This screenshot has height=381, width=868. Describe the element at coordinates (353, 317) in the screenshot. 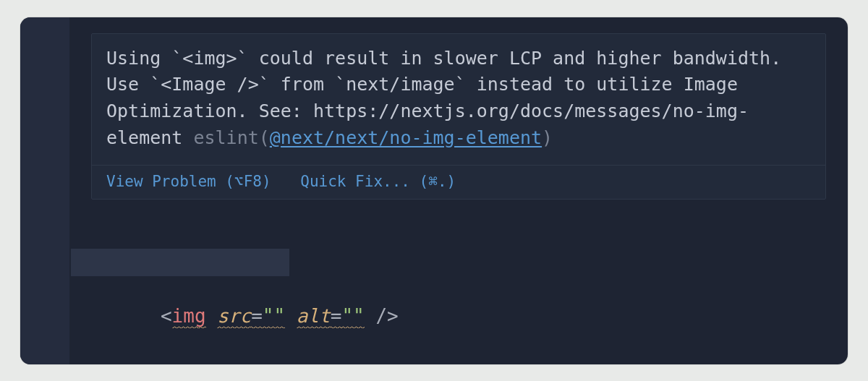

I see `alt-val: ""` at that location.